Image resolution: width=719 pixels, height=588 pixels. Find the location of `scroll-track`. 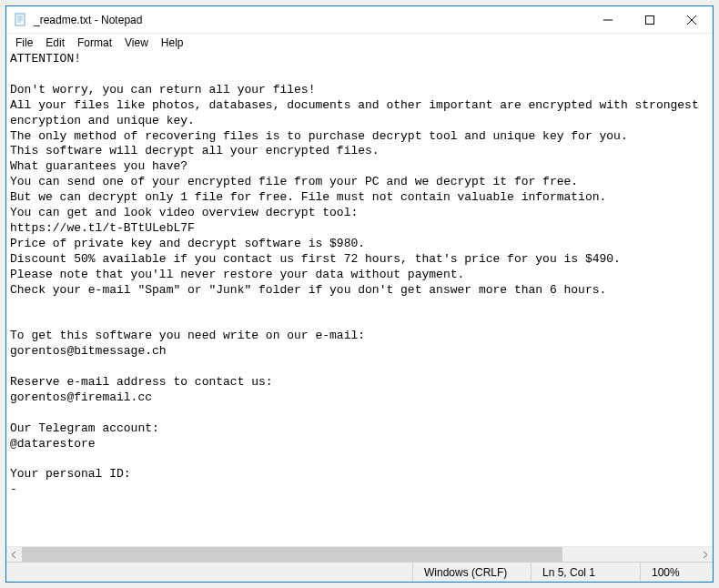

scroll-track is located at coordinates (360, 555).